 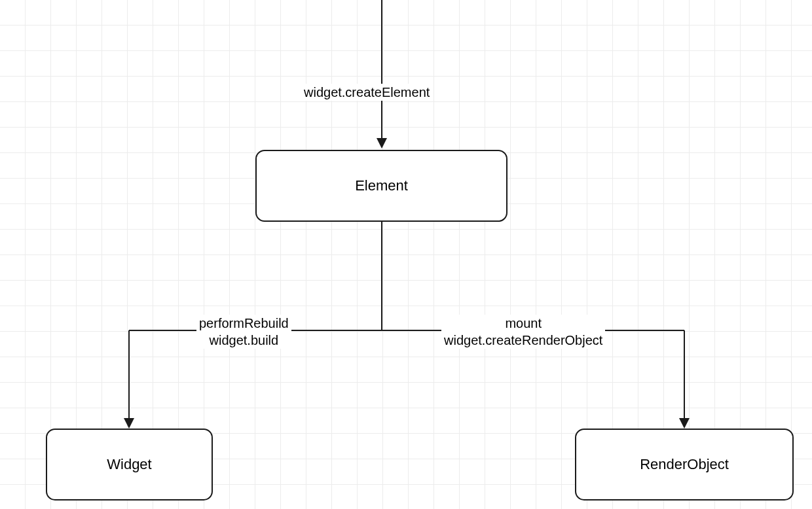 What do you see at coordinates (130, 465) in the screenshot?
I see `node-widget: Widget` at bounding box center [130, 465].